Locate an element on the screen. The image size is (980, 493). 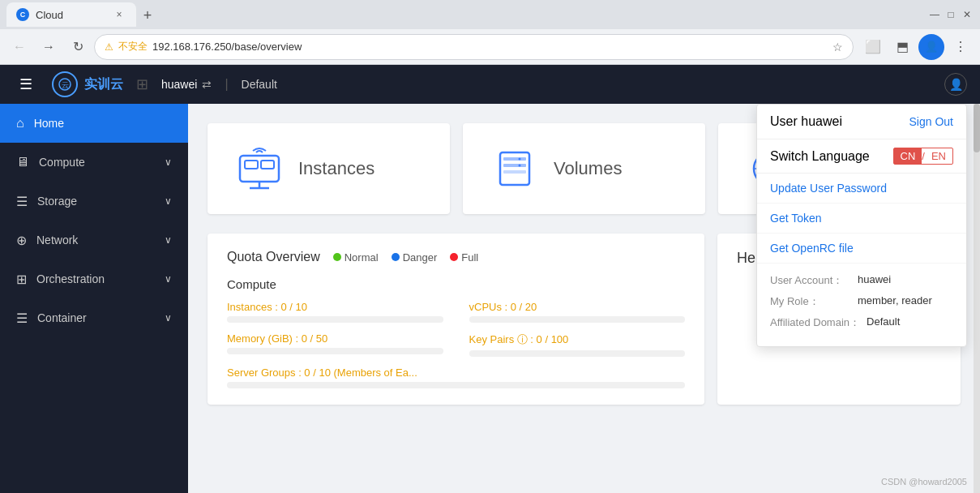
refresh-btn: ↻ is located at coordinates (78, 47).